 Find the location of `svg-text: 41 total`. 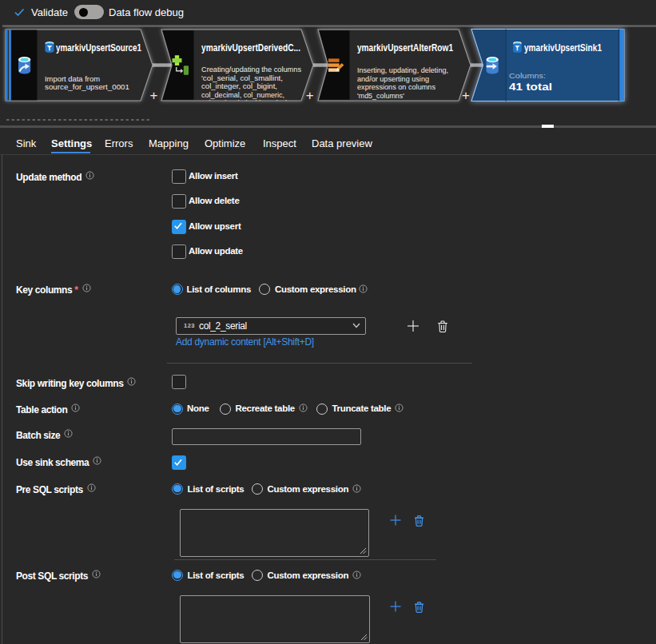

svg-text: 41 total is located at coordinates (531, 87).